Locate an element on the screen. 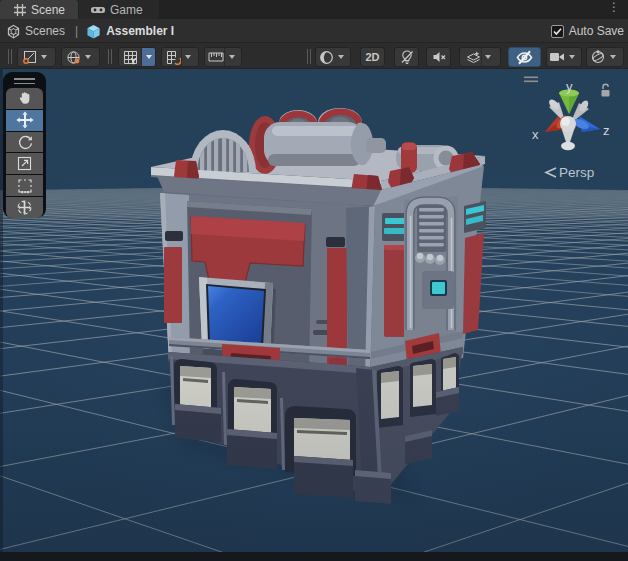 The height and width of the screenshot is (561, 628). svg-text: Persp is located at coordinates (576, 172).